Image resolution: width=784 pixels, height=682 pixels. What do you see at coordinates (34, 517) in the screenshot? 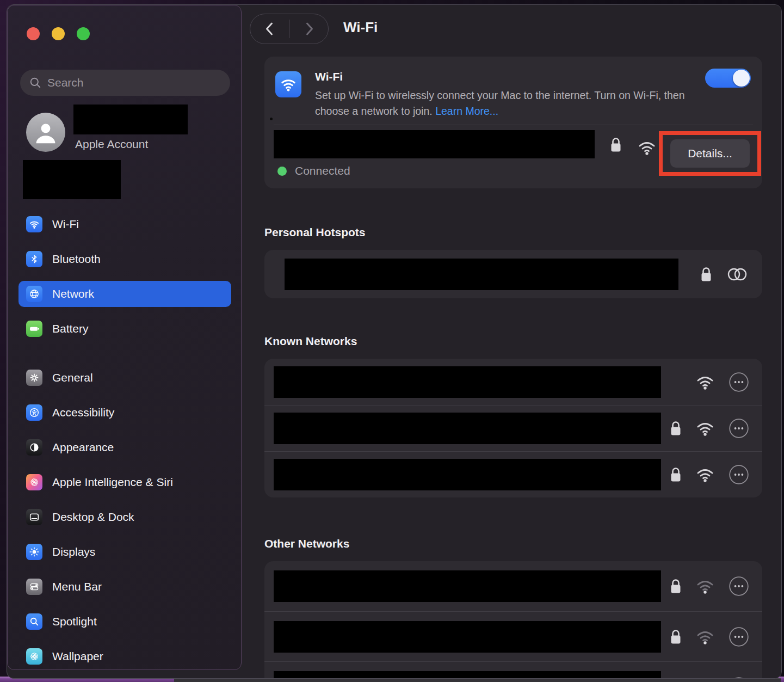
I see `desktop-dock-icon` at bounding box center [34, 517].